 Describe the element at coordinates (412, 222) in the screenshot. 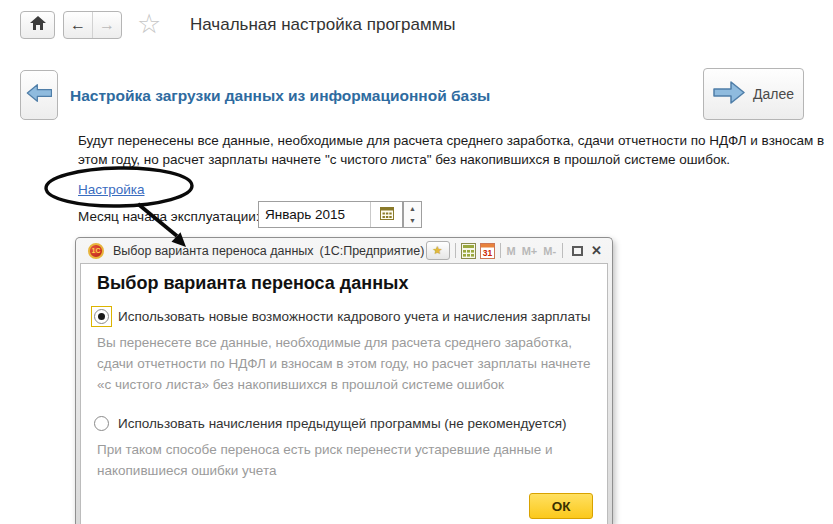

I see `spinner-down-button: ▼` at that location.